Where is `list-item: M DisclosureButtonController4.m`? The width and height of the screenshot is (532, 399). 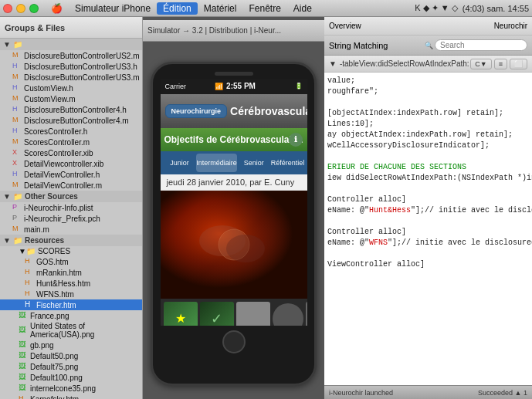 list-item: M DisclosureButtonController4.m is located at coordinates (71, 120).